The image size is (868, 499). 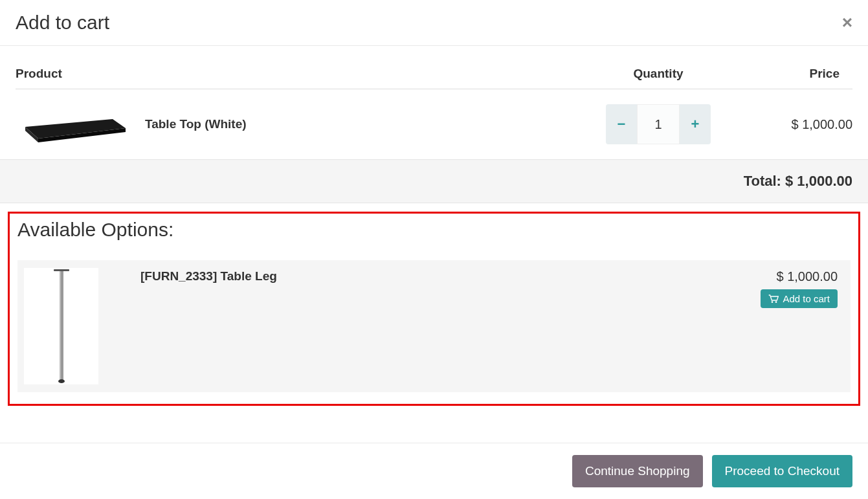 What do you see at coordinates (773, 299) in the screenshot?
I see `cart-icon` at bounding box center [773, 299].